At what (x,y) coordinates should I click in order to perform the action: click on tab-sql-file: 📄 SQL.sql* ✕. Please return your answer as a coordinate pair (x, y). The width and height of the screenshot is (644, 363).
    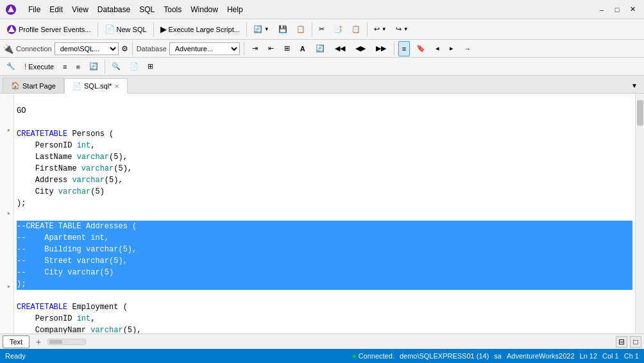
    Looking at the image, I should click on (96, 86).